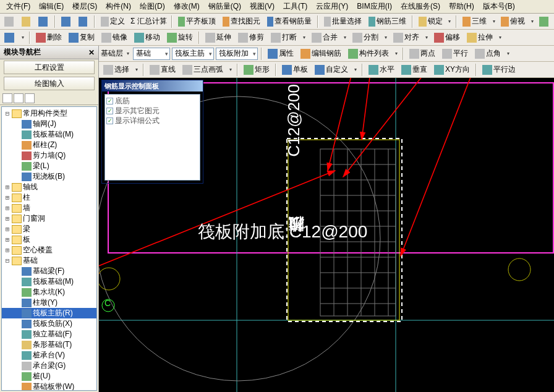  Describe the element at coordinates (49, 313) in the screenshot. I see `tree-node: 筏板主筋(R)` at that location.